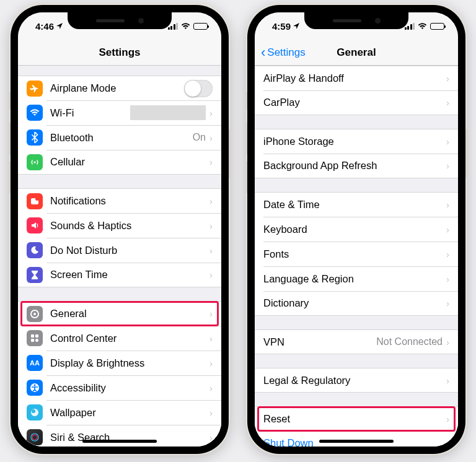 This screenshot has width=476, height=462. Describe the element at coordinates (120, 388) in the screenshot. I see `row-accessibility: Accessibility ›` at that location.